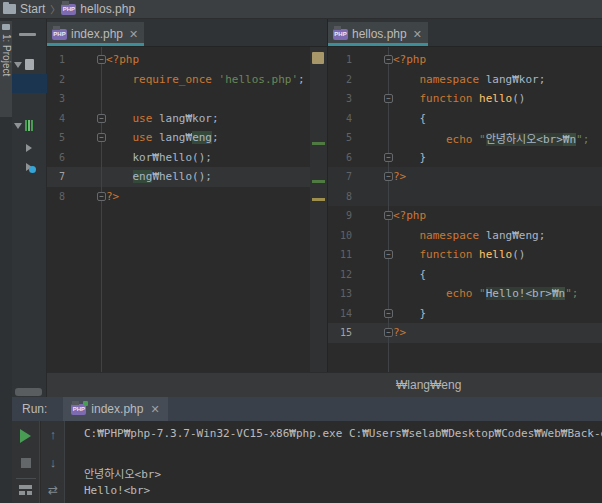 This screenshot has height=503, width=602. What do you see at coordinates (30, 126) in the screenshot?
I see `tree-row-library` at bounding box center [30, 126].